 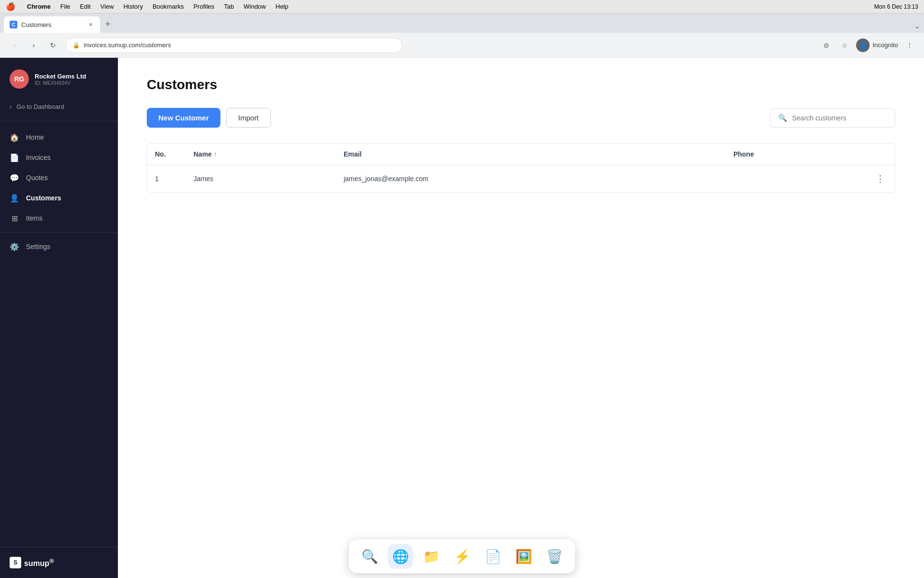 I want to click on url-bar: 🔒 invoices.sumup.com/customers, so click(x=234, y=45).